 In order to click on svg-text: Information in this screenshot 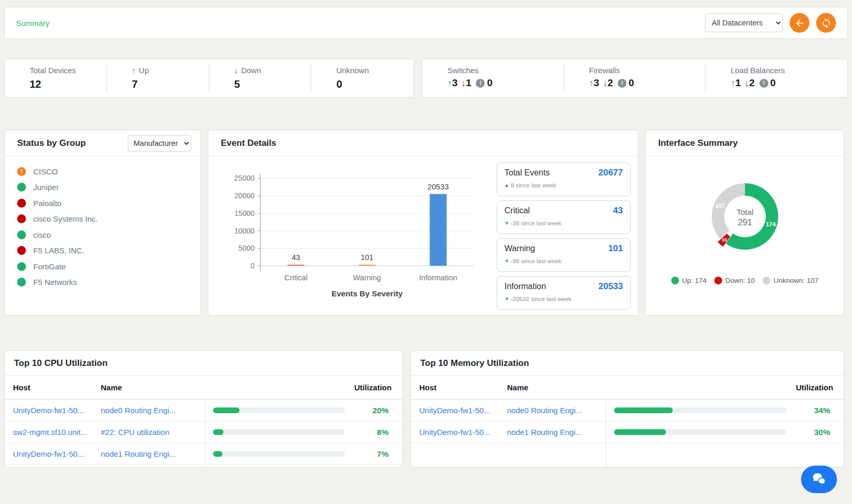, I will do `click(438, 278)`.